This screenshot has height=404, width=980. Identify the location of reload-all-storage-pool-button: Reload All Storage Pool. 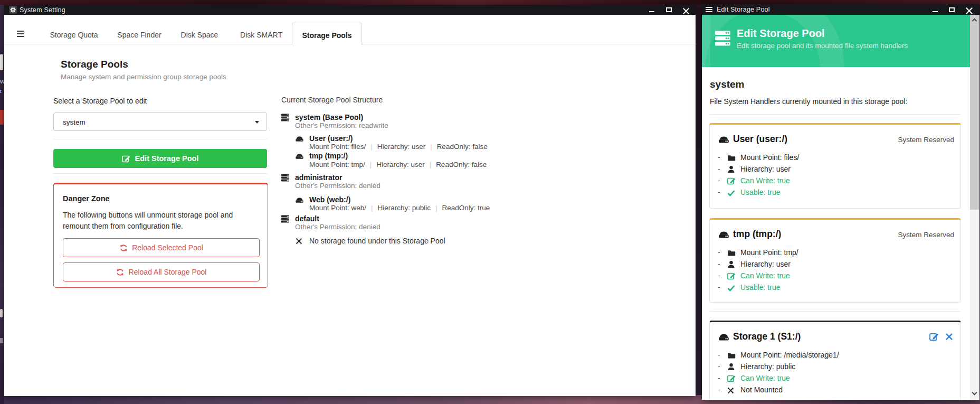
(161, 272).